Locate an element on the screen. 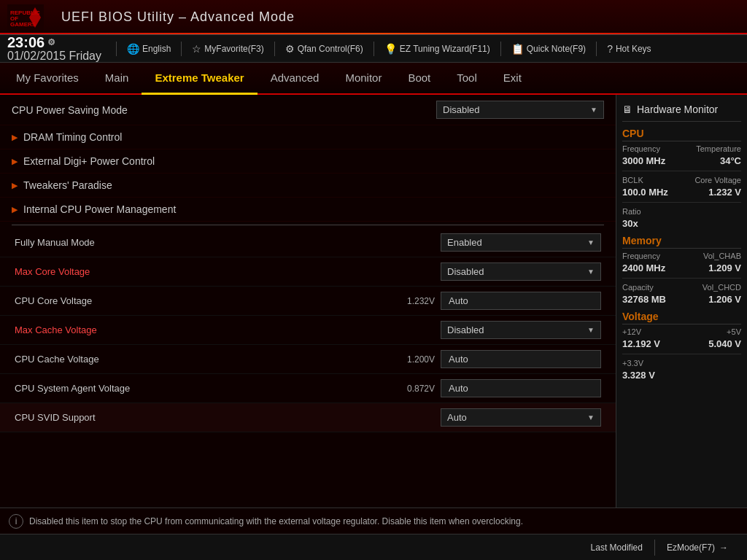 The width and height of the screenshot is (747, 560). dram-timing-menu-item: ▶ DRAM Timing Control is located at coordinates (308, 137).